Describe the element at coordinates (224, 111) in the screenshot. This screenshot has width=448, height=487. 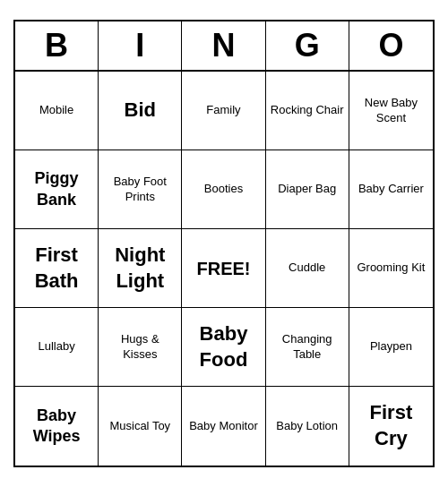
I see `bingo-cell: Family` at that location.